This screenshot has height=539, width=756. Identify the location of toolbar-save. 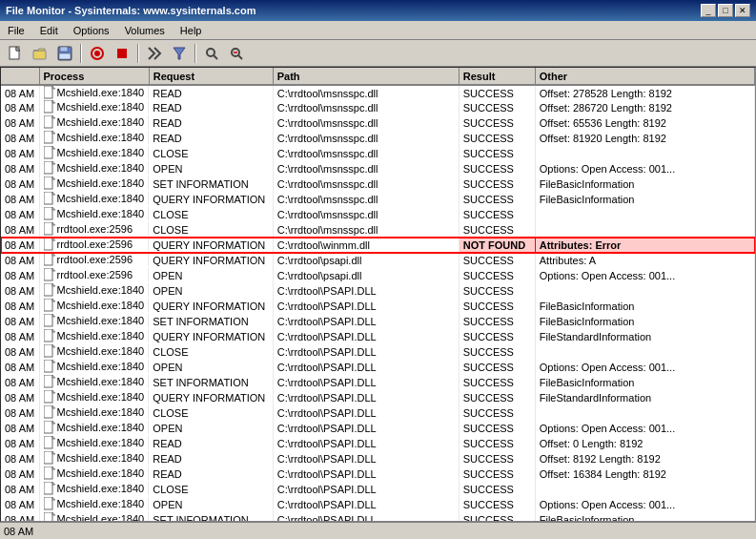
(65, 53).